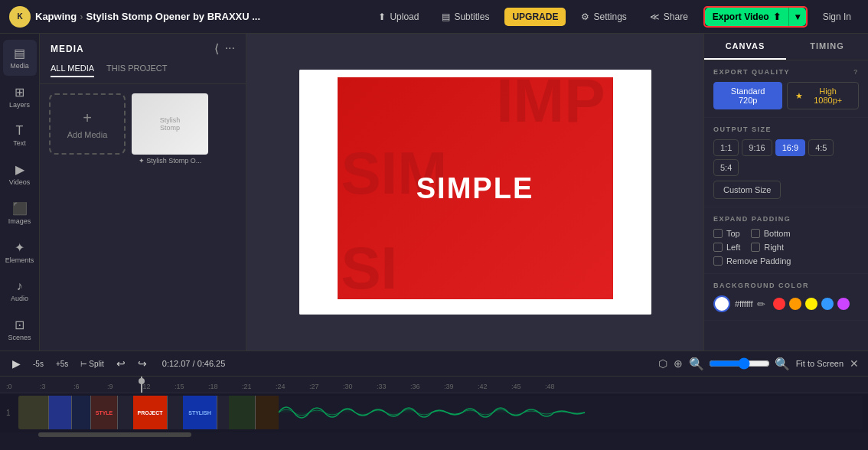 This screenshot has height=450, width=868. I want to click on close-timeline-button: ✕, so click(854, 364).